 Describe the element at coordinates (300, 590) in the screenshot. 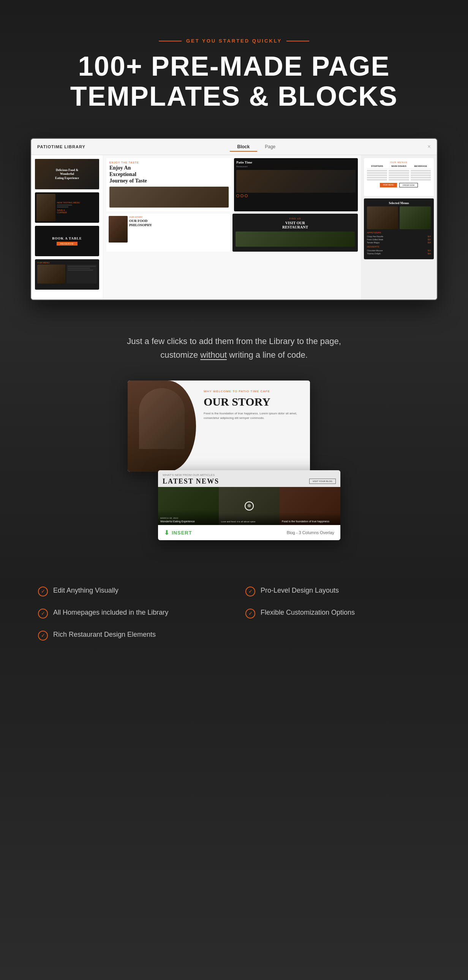

I see `feature-text-2: Pro-Level Design Layouts` at that location.